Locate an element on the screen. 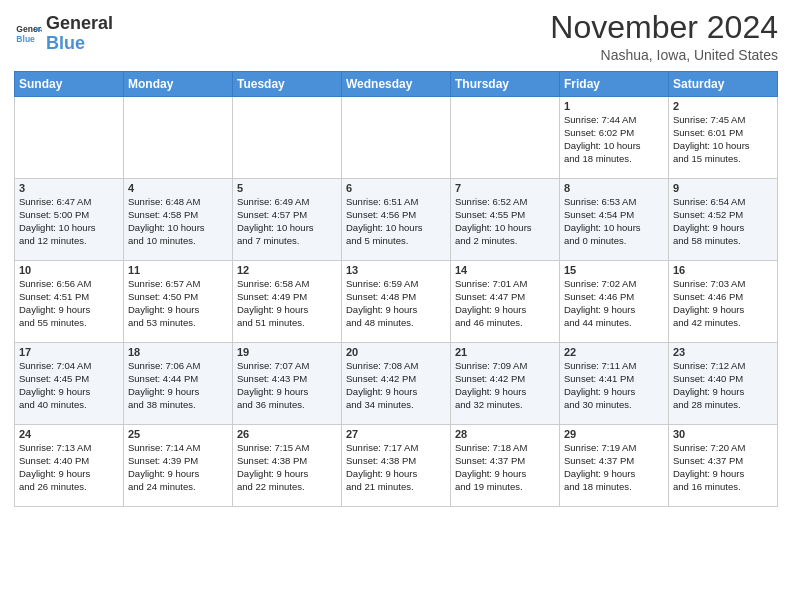 This screenshot has height=612, width=792. cell-info: Sunrise: 7:18 AM Sunset: 4:37 PM Dayligh… is located at coordinates (505, 468).